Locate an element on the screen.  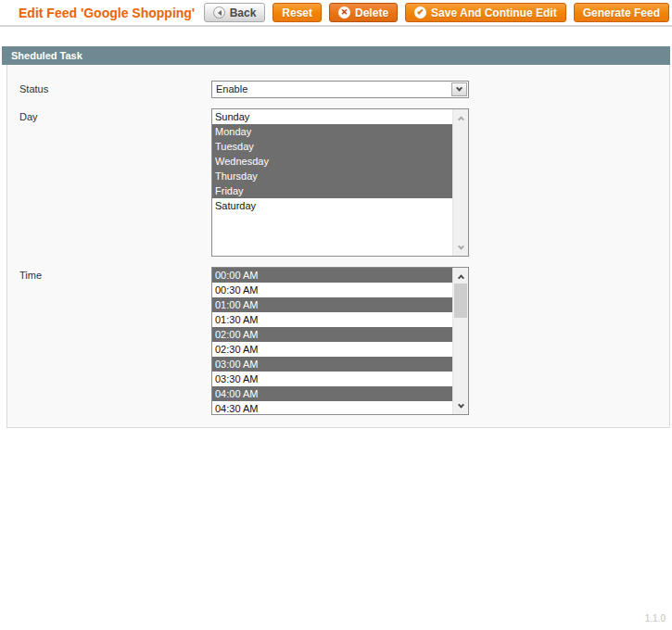
check-circle-icon: ✔ is located at coordinates (421, 13).